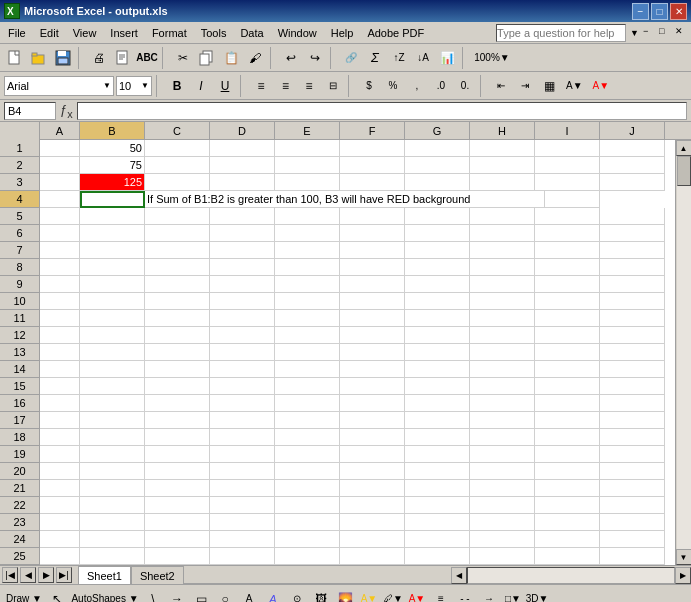 The width and height of the screenshot is (691, 602). What do you see at coordinates (20, 370) in the screenshot?
I see `row-num-14: 14` at bounding box center [20, 370].